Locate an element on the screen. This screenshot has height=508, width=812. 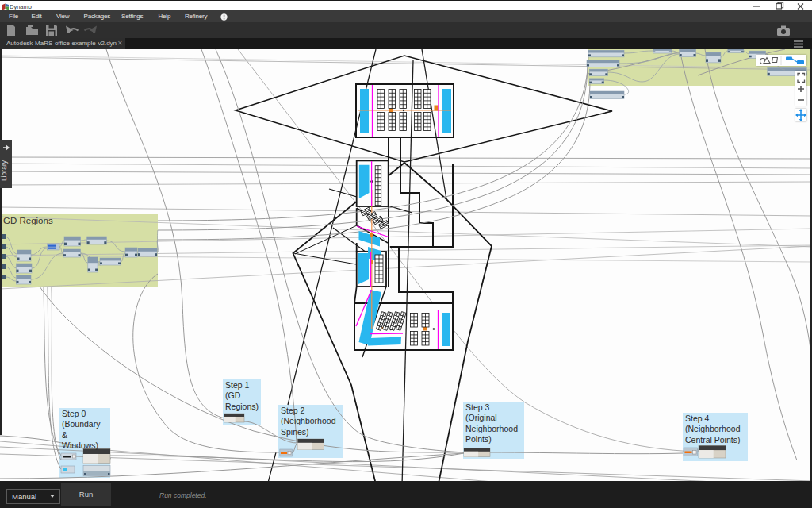
svg-text: Windows) is located at coordinates (80, 445).